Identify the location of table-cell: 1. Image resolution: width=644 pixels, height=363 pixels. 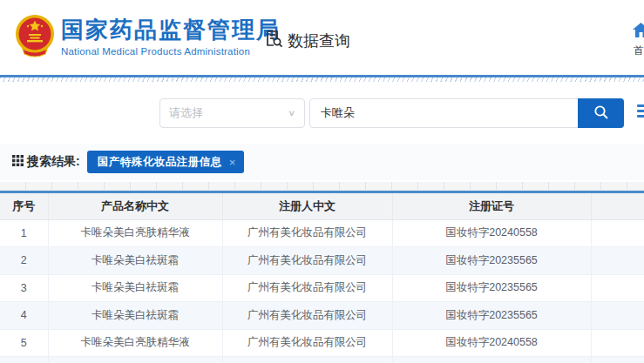
(24, 233).